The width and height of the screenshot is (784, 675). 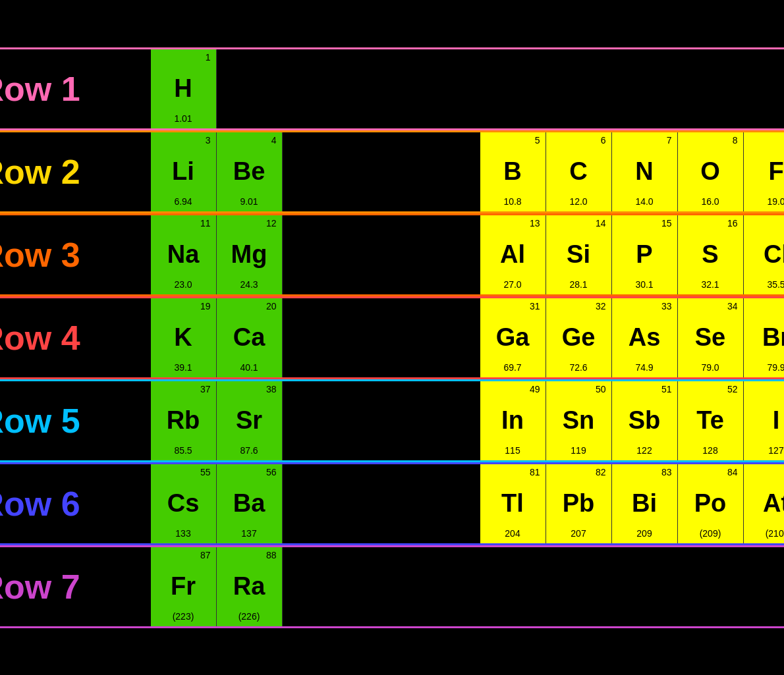 What do you see at coordinates (645, 421) in the screenshot?
I see `element-Sb: 51Sb122` at bounding box center [645, 421].